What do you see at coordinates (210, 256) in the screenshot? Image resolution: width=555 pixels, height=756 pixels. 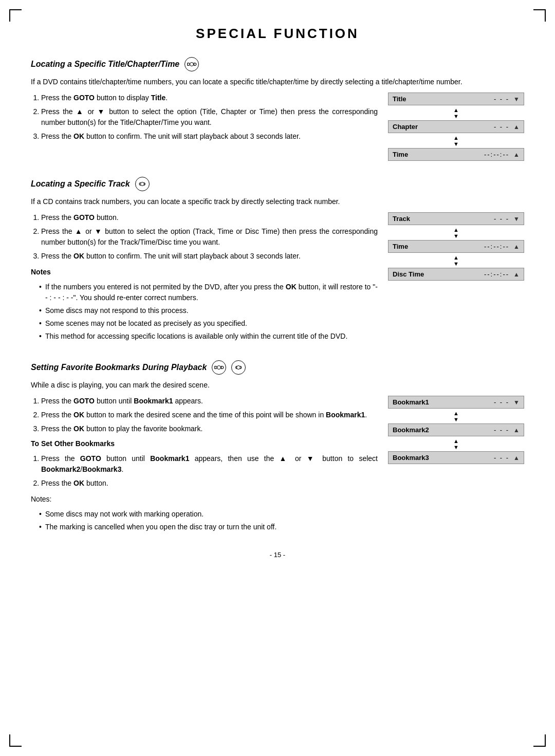 I see `section2-step3: Press the OK button to confirm. The unit…` at bounding box center [210, 256].